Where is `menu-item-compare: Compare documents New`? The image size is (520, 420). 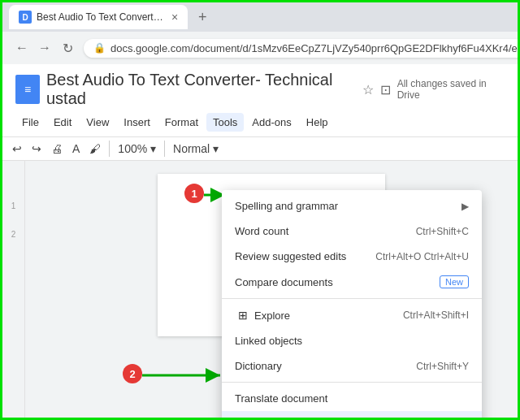
menu-item-compare: Compare documents New is located at coordinates (352, 282).